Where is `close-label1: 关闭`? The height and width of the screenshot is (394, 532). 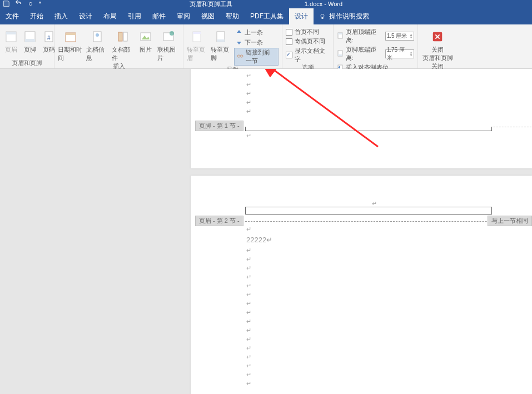
close-label1: 关闭 is located at coordinates (437, 50).